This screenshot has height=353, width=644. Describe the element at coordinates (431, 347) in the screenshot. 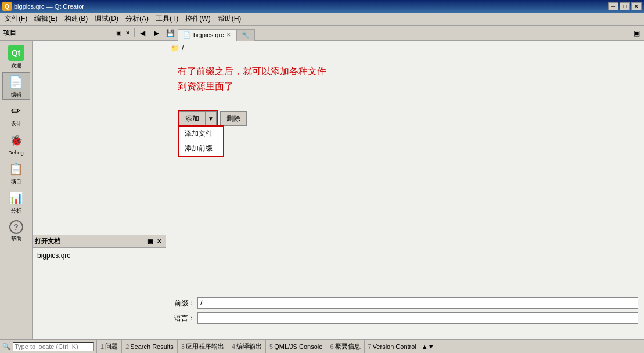

I see `scroll-down-icon: ▼` at that location.